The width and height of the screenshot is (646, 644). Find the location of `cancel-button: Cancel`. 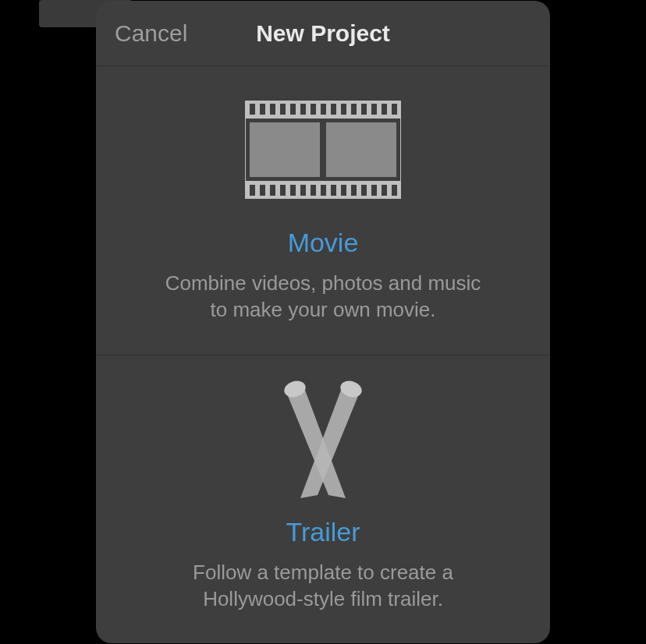

cancel-button: Cancel is located at coordinates (151, 34).